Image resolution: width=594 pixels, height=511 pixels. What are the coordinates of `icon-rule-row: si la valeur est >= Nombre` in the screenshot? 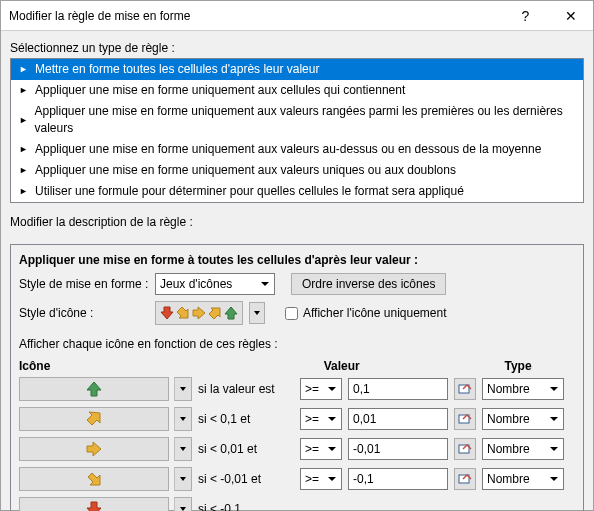 It's located at (297, 389).